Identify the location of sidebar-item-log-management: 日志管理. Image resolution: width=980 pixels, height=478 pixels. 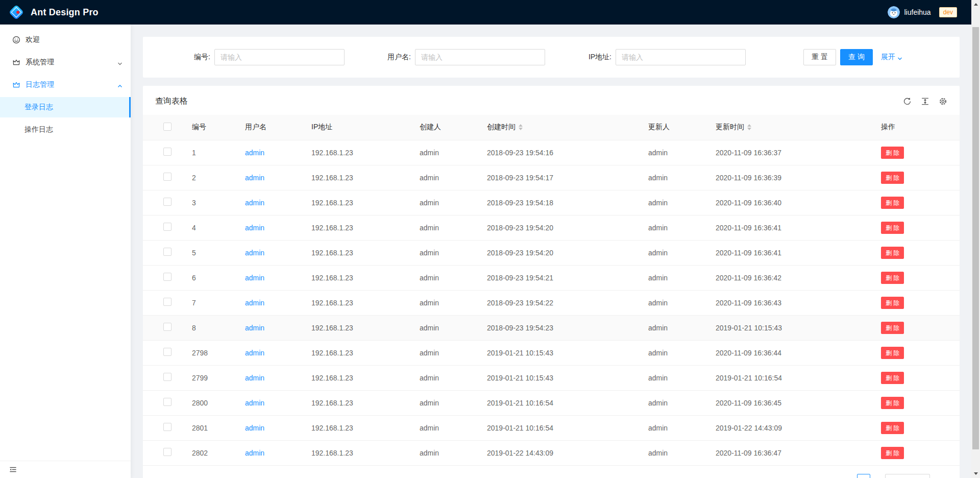
(65, 85).